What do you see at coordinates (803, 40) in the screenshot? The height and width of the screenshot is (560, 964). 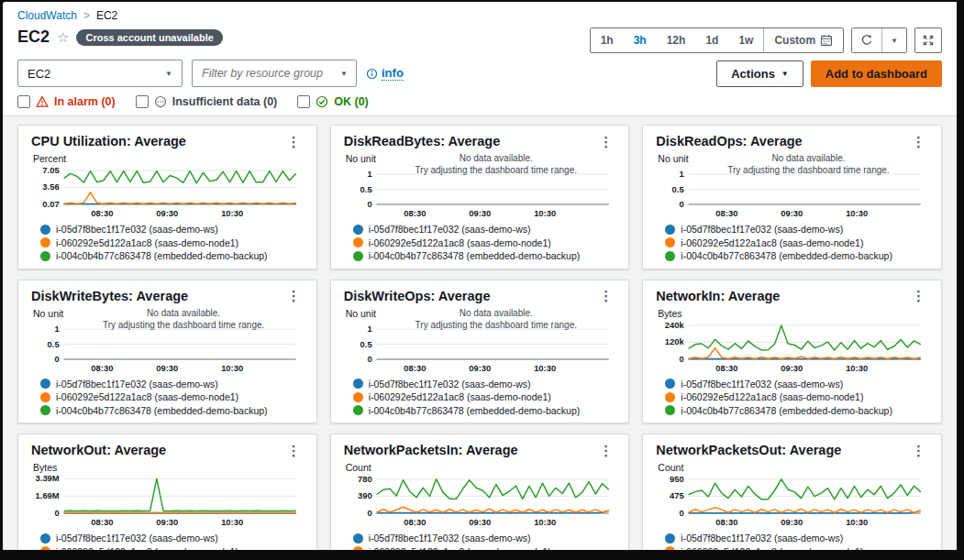 I see `time-range-custom-button: Custom` at bounding box center [803, 40].